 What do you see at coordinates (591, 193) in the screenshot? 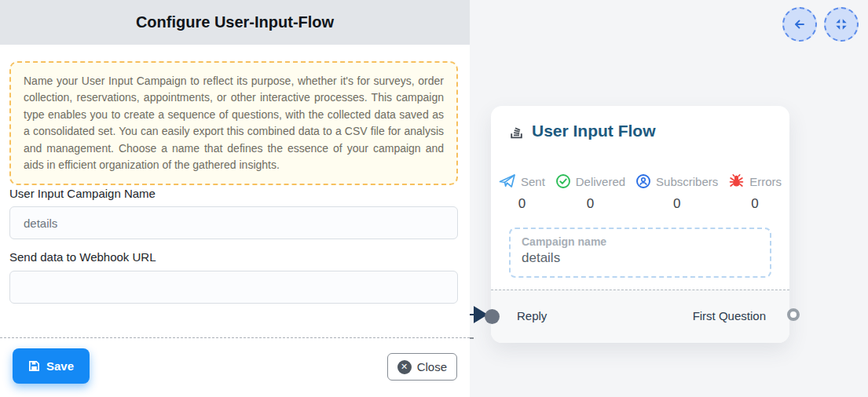
I see `stat-delivered: Delivered 0` at bounding box center [591, 193].